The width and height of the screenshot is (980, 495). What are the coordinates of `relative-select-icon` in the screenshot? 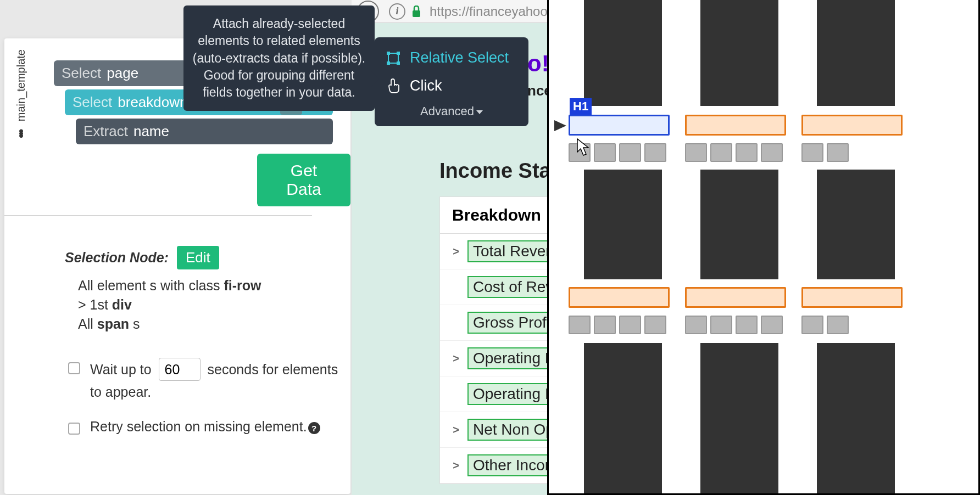 It's located at (393, 58).